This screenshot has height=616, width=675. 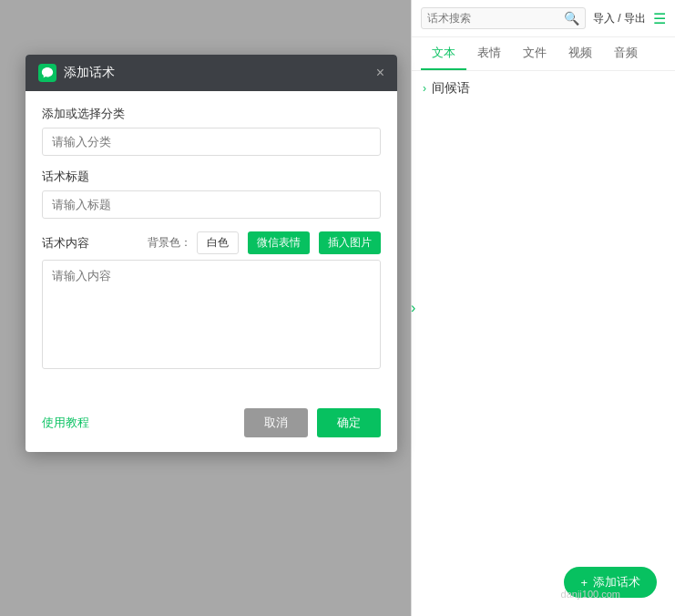 What do you see at coordinates (193, 242) in the screenshot?
I see `bg-color-section: 背景色： 白色` at bounding box center [193, 242].